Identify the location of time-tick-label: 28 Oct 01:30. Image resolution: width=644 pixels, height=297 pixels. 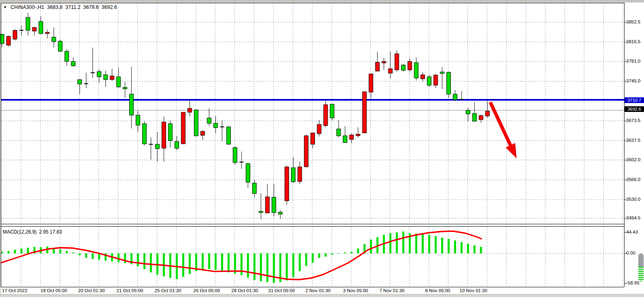
(245, 291).